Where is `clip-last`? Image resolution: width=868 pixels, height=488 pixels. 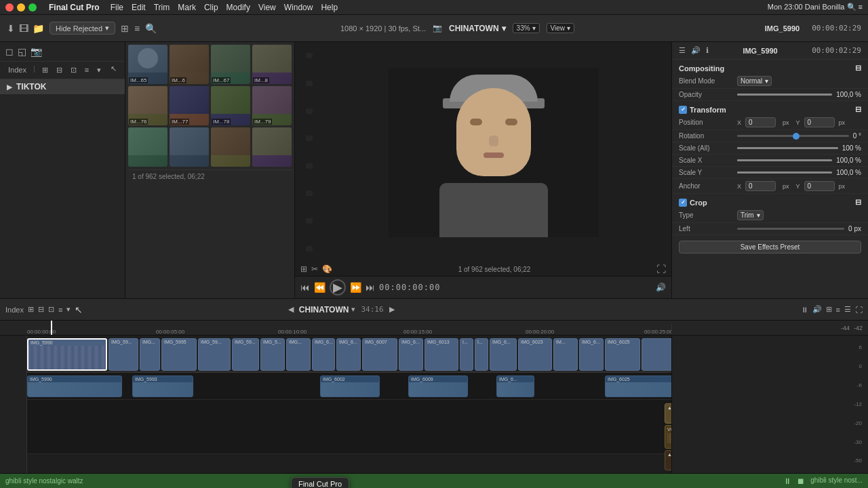 clip-last is located at coordinates (656, 354).